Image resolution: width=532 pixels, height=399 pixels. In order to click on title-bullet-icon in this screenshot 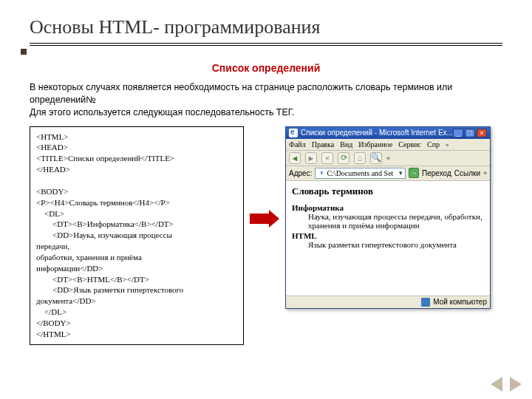, I will do `click(24, 52)`.